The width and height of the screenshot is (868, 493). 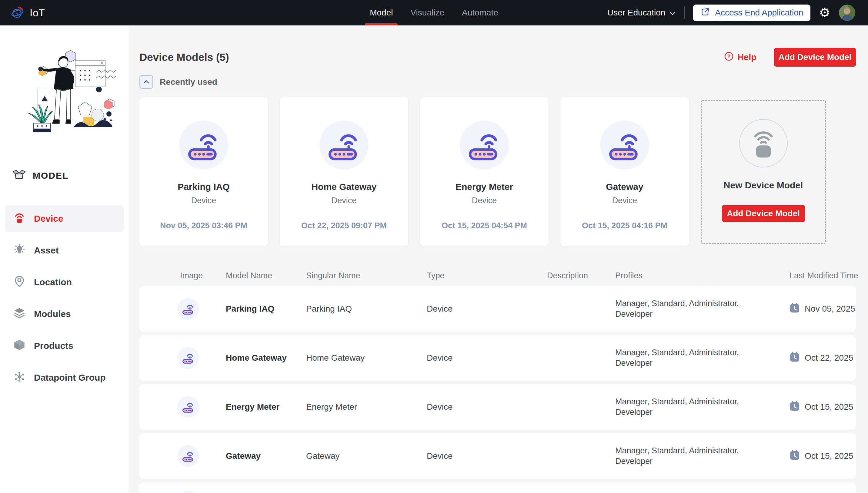 I want to click on recently-used-collapse-button, so click(x=146, y=82).